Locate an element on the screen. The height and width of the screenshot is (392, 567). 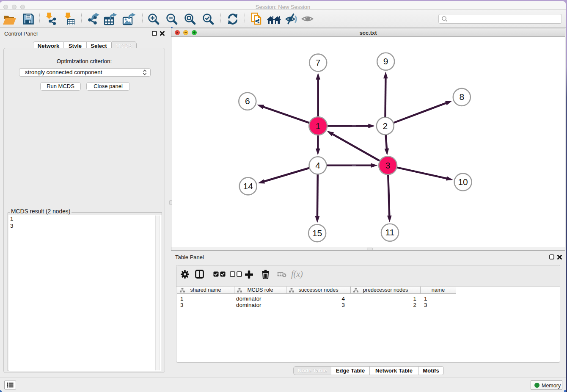
svg-text: 2 is located at coordinates (385, 126).